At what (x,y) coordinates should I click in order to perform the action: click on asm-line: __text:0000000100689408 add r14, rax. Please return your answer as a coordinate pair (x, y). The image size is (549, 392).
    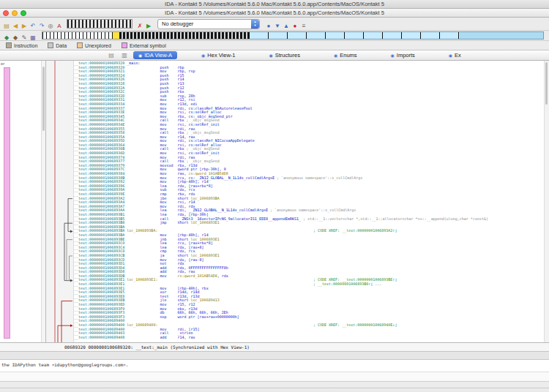
    Looking at the image, I should click on (309, 338).